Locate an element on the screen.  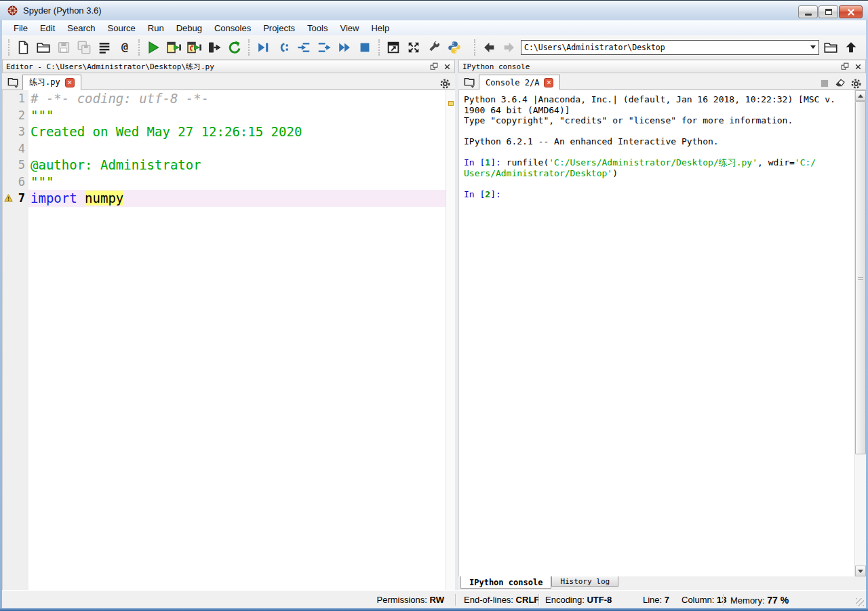
menu-run: Run is located at coordinates (156, 28).